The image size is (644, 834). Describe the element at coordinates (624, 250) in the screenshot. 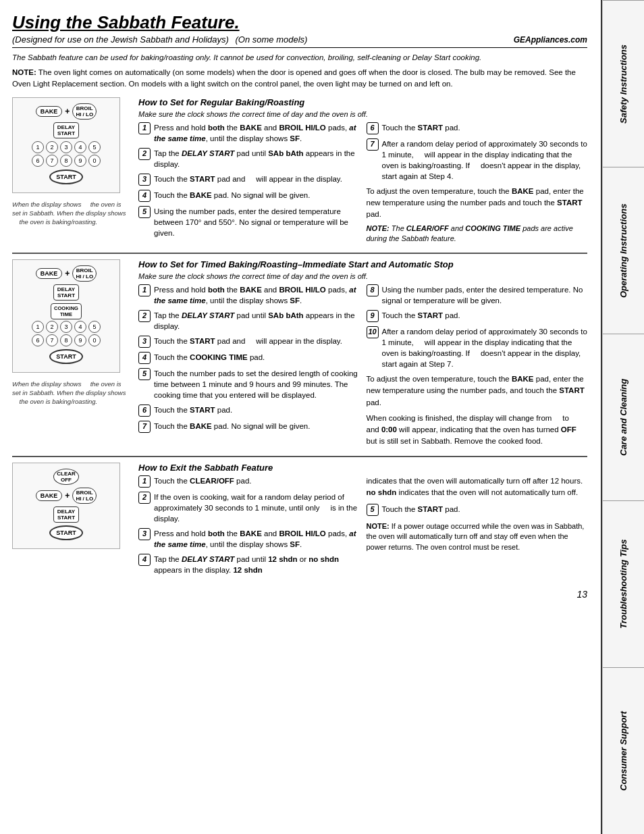

I see `sidebar-operating: Operating Instructions` at that location.